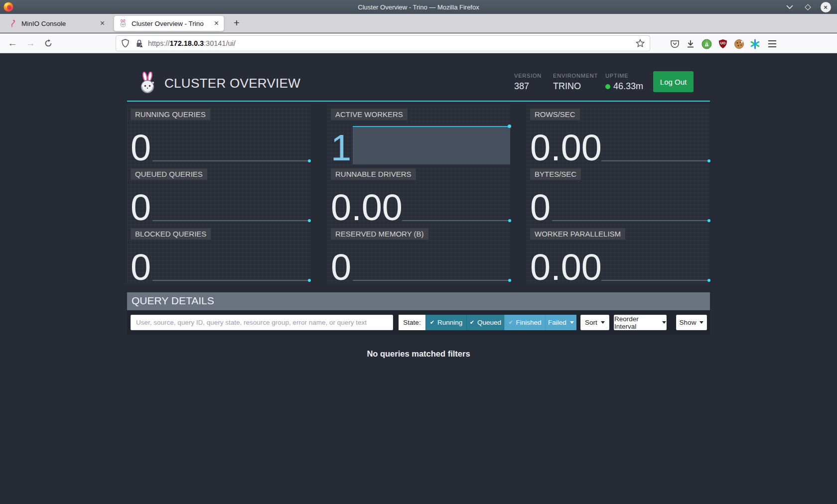  I want to click on stat-label: RUNNING QUERIES, so click(170, 115).